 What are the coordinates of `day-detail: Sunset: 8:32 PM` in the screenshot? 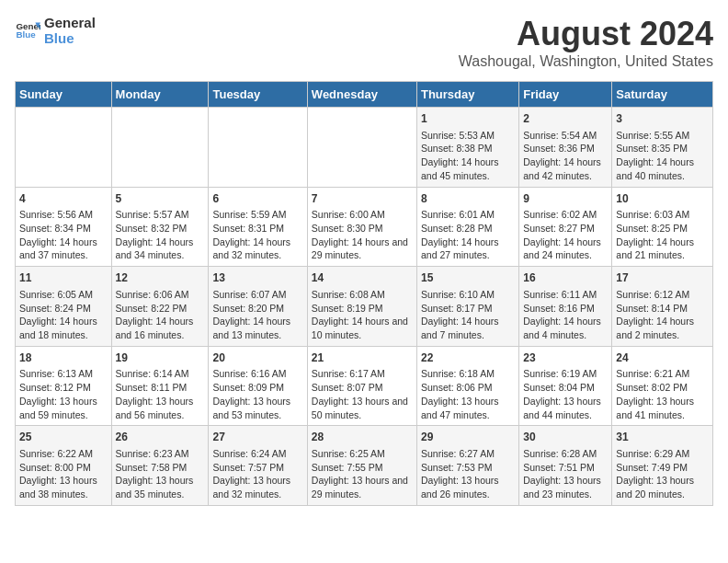 It's located at (160, 228).